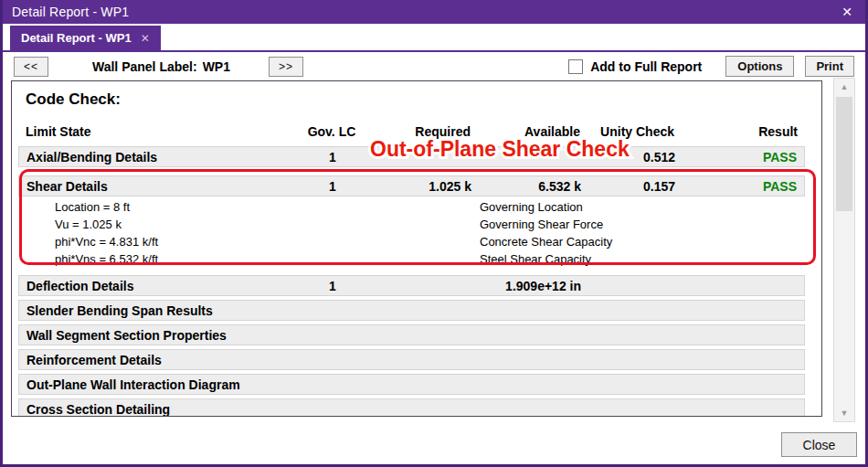 The height and width of the screenshot is (467, 868). What do you see at coordinates (844, 250) in the screenshot?
I see `scrollbar-track` at bounding box center [844, 250].